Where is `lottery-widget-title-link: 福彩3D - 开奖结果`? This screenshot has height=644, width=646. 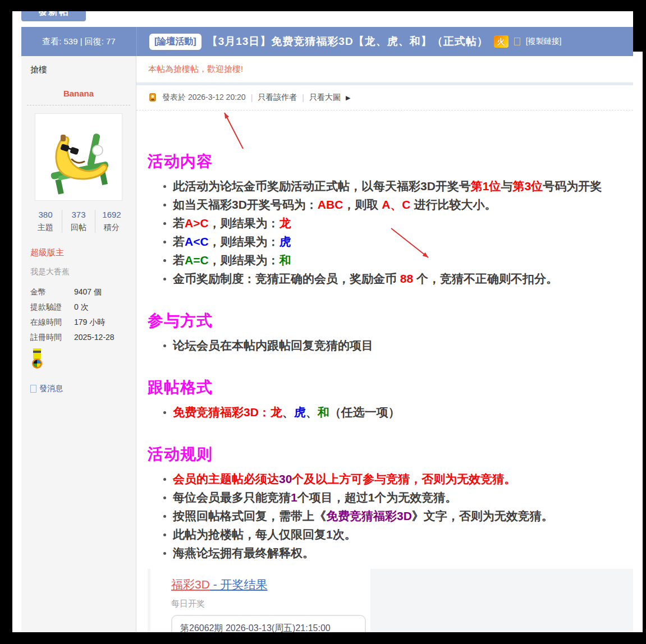 lottery-widget-title-link: 福彩3D - 开奖结果 is located at coordinates (268, 585).